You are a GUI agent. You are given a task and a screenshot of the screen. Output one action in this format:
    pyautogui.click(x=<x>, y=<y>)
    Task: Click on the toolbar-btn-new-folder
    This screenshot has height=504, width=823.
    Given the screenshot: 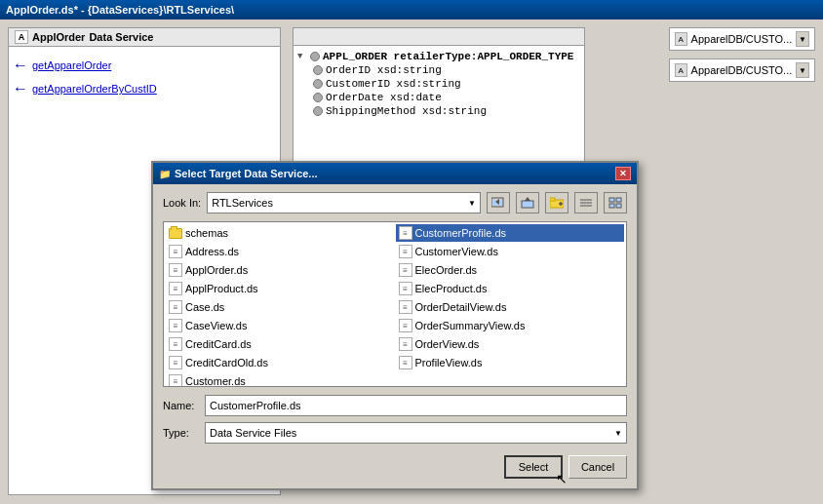 What is the action you would take?
    pyautogui.click(x=557, y=203)
    